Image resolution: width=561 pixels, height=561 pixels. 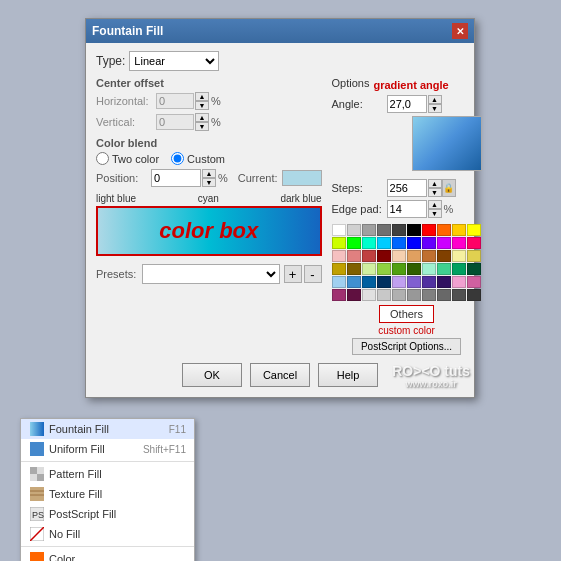 What do you see at coordinates (108, 494) in the screenshot?
I see `menu-item-texture-fill: Texture Fill` at bounding box center [108, 494].